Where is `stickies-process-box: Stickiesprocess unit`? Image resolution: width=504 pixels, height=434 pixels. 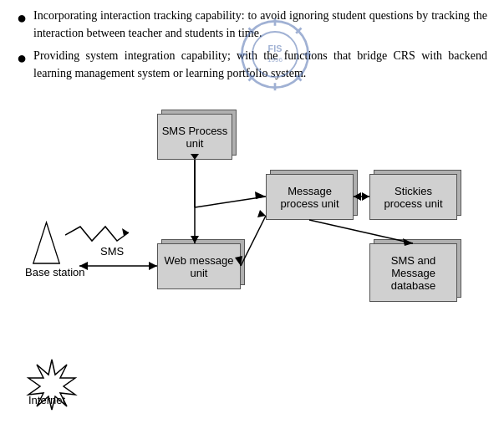
stickies-process-box: Stickiesprocess unit is located at coordinates (413, 197).